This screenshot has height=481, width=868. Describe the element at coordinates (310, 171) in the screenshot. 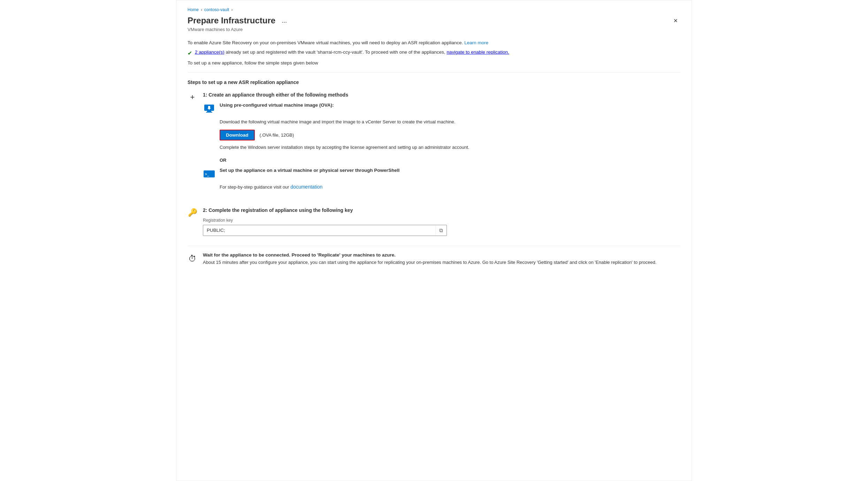

I see `ps-method-texts: Set up the appliance on a virtual machin…` at that location.